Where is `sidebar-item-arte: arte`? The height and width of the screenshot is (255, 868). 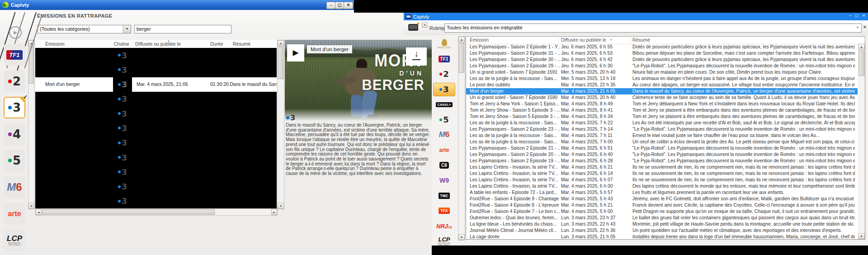 sidebar-item-arte: arte is located at coordinates (444, 150).